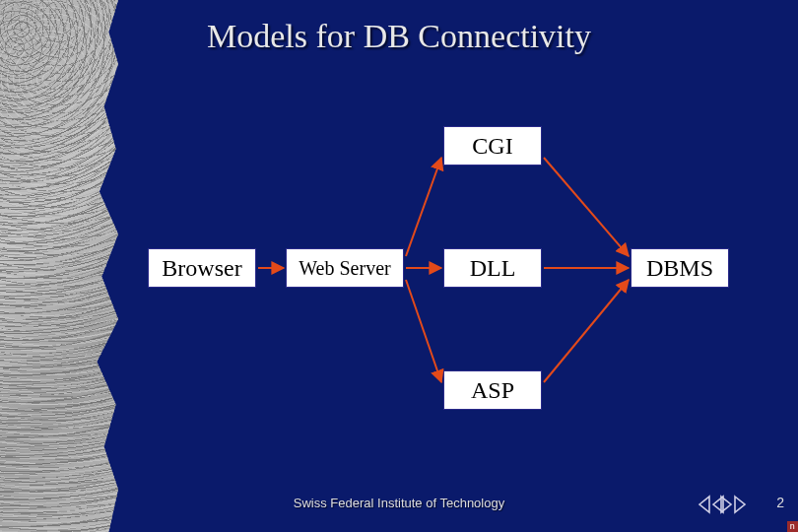 Image resolution: width=798 pixels, height=532 pixels. I want to click on node-dll: DLL, so click(493, 268).